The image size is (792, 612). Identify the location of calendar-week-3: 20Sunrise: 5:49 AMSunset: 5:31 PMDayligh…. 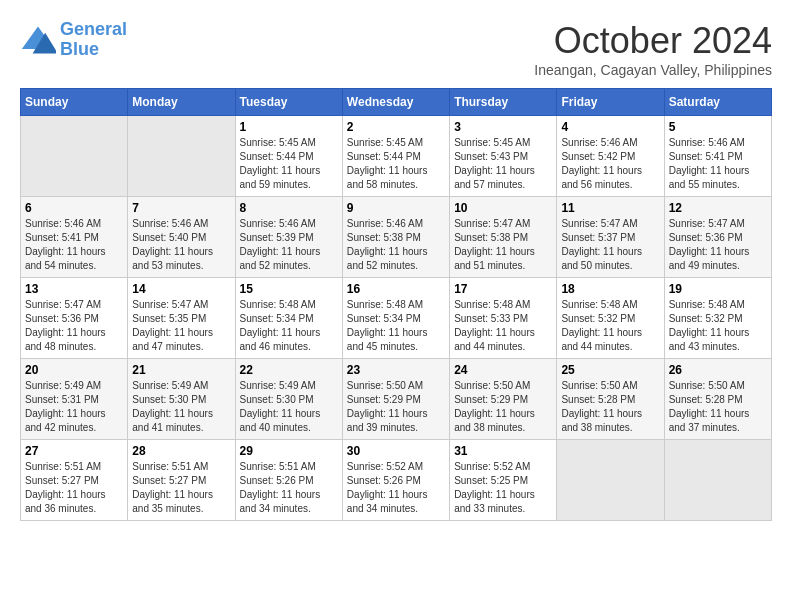
(396, 400).